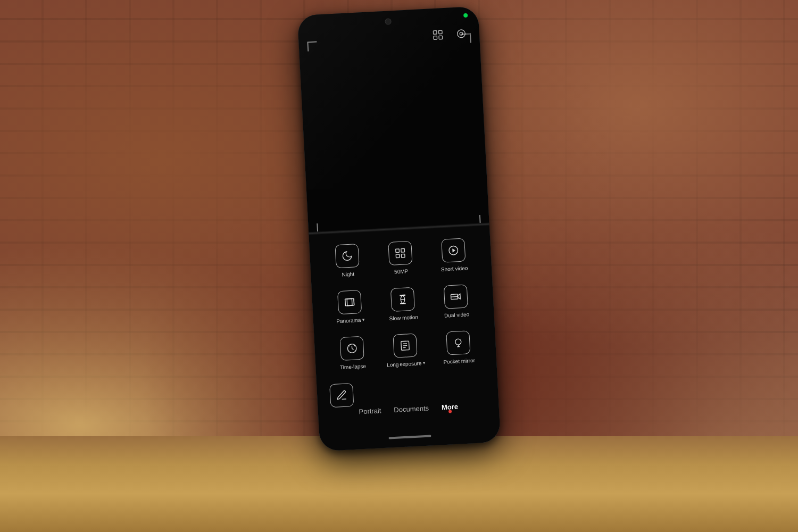  I want to click on viewfinder-brackets, so click(394, 133).